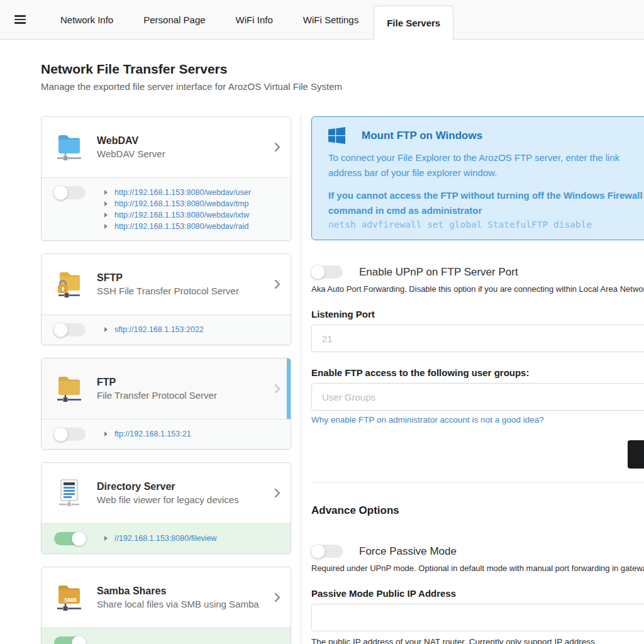 This screenshot has height=644, width=644. I want to click on folder-lock-icon, so click(69, 284).